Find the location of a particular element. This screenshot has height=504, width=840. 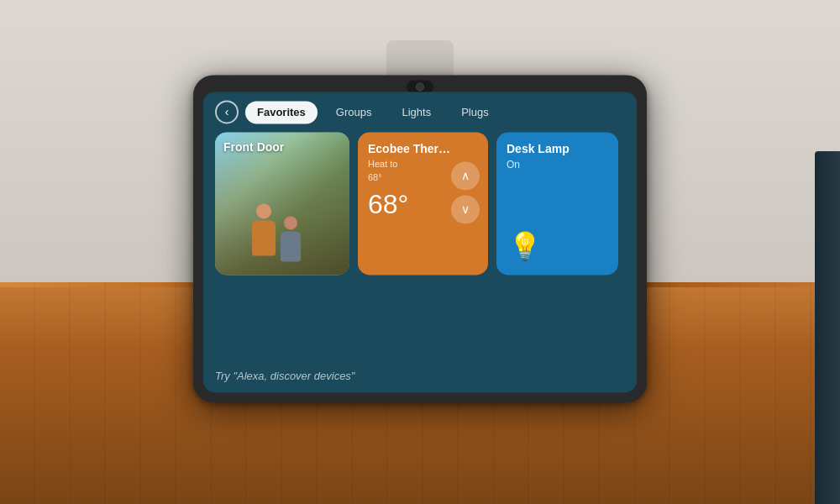

card-desk-lamp: Desk Lamp On 💡 is located at coordinates (558, 203).